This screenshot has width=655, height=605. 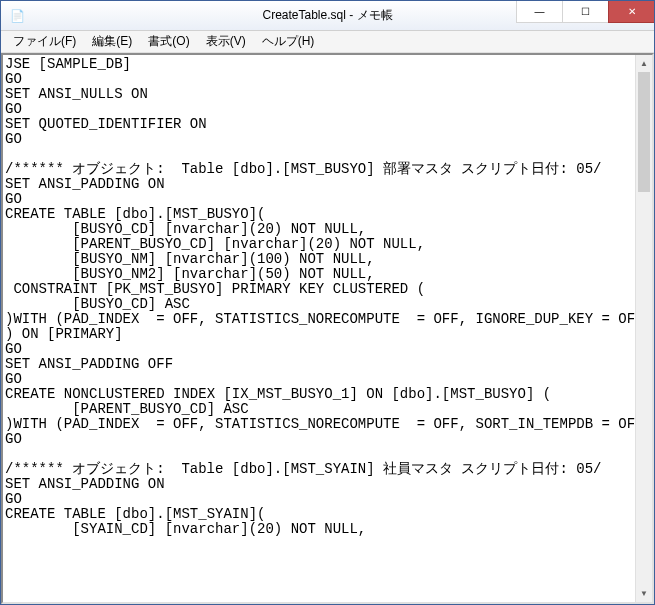 What do you see at coordinates (585, 12) in the screenshot?
I see `window-controls: — ☐ ✕` at bounding box center [585, 12].